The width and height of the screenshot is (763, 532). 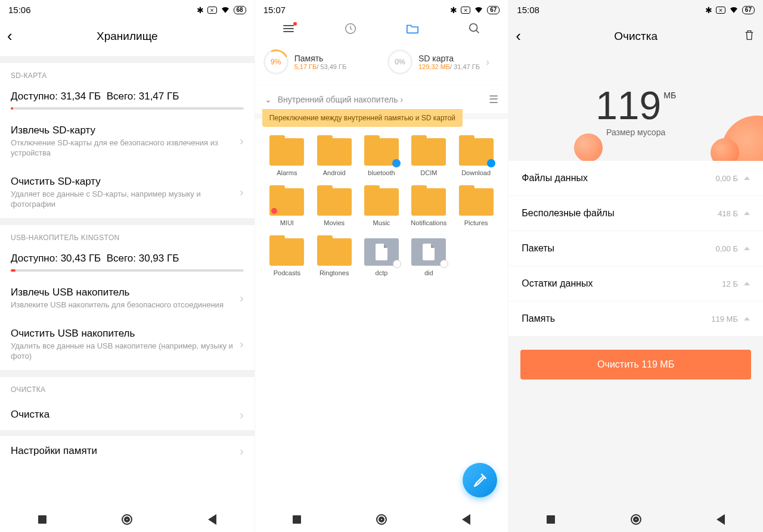 I want to click on clear-usb-item: Очистить USB накопительУдалить все данны…, so click(x=128, y=344).